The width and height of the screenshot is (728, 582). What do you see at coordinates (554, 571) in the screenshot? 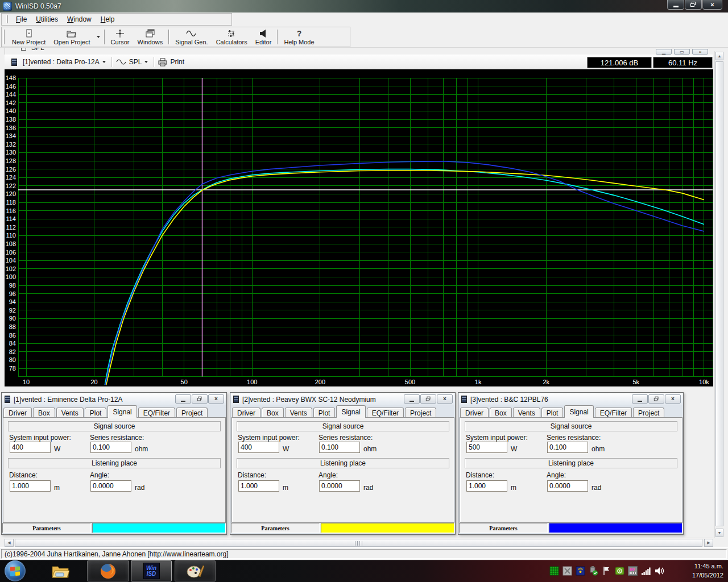
I see `tray-grid-icon` at bounding box center [554, 571].